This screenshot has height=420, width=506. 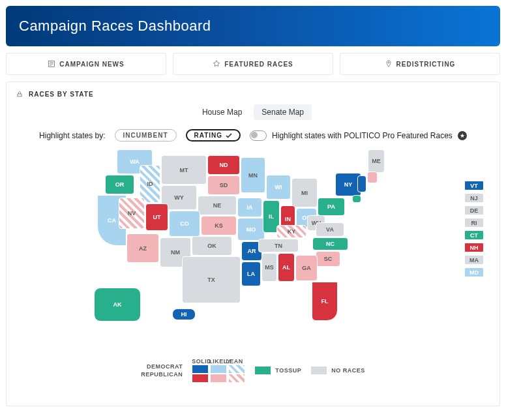 I want to click on chip-rating: RATING, so click(x=214, y=136).